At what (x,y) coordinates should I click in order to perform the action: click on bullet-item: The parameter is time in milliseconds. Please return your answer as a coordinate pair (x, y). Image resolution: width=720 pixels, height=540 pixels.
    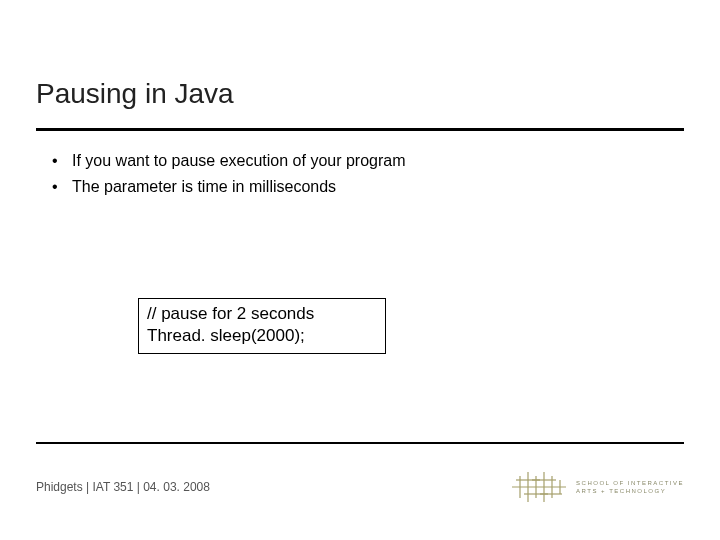
    Looking at the image, I should click on (366, 187).